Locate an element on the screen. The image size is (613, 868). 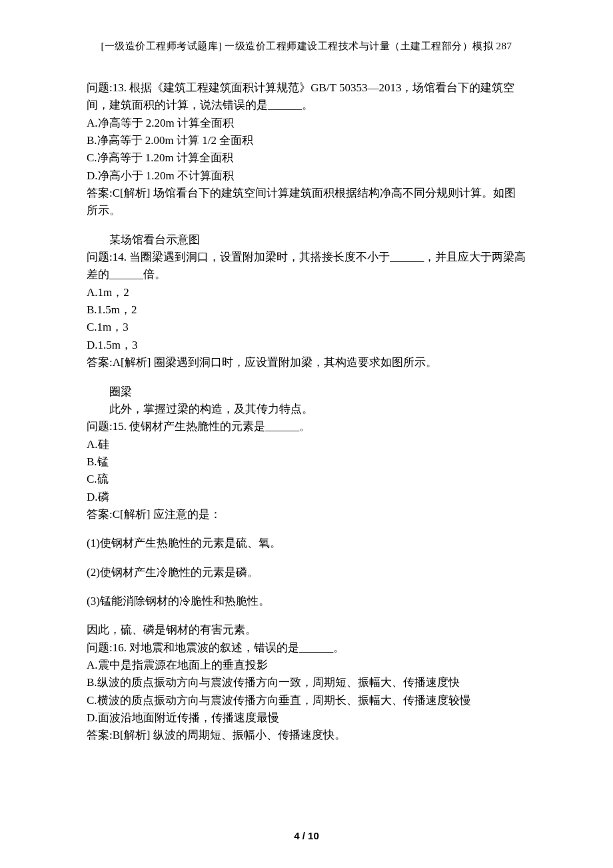
q13-option-b: B.净高等于 2.00m 计算 1/2 全面积 is located at coordinates (306, 141).